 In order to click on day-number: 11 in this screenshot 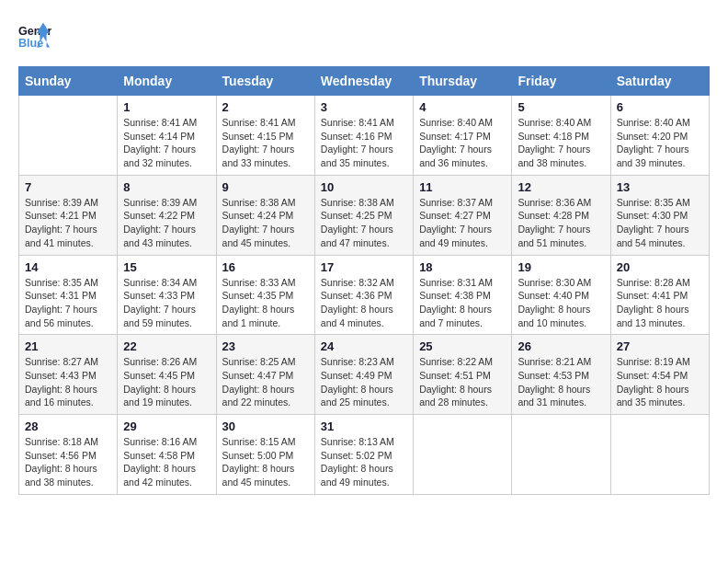, I will do `click(462, 188)`.